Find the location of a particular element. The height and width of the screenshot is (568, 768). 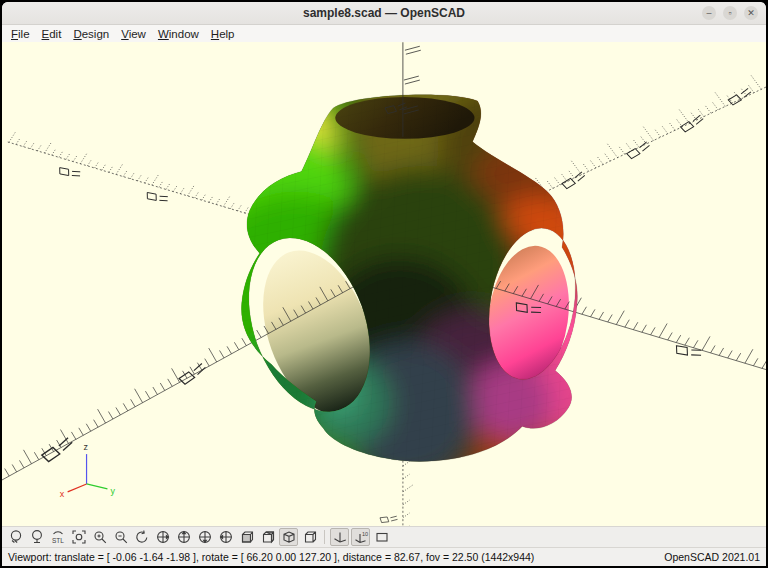

show-axes-button is located at coordinates (340, 537).